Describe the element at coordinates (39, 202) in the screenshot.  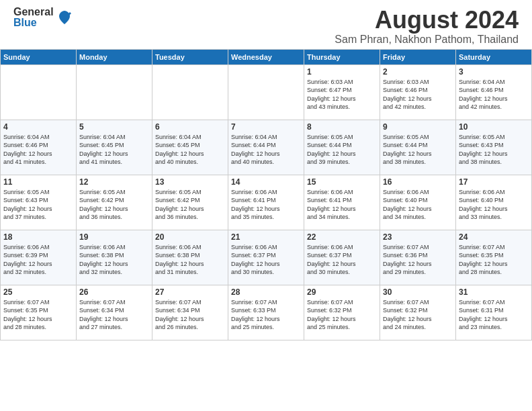
I see `calendar-cell: 11Sunrise: 6:05 AM Sunset: 6:43 PM Dayli…` at that location.